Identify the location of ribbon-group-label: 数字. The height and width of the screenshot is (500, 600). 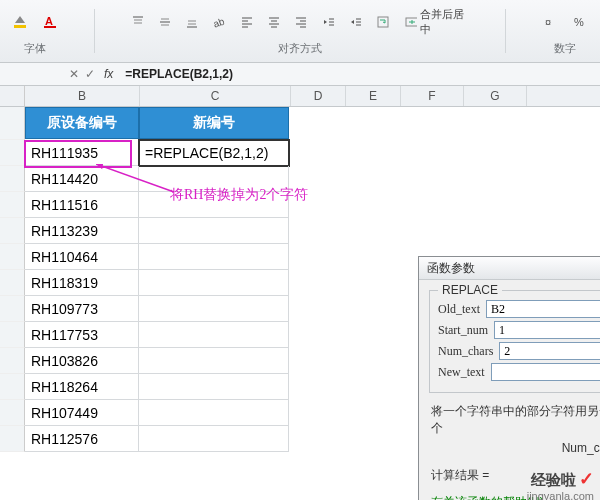
(565, 48).